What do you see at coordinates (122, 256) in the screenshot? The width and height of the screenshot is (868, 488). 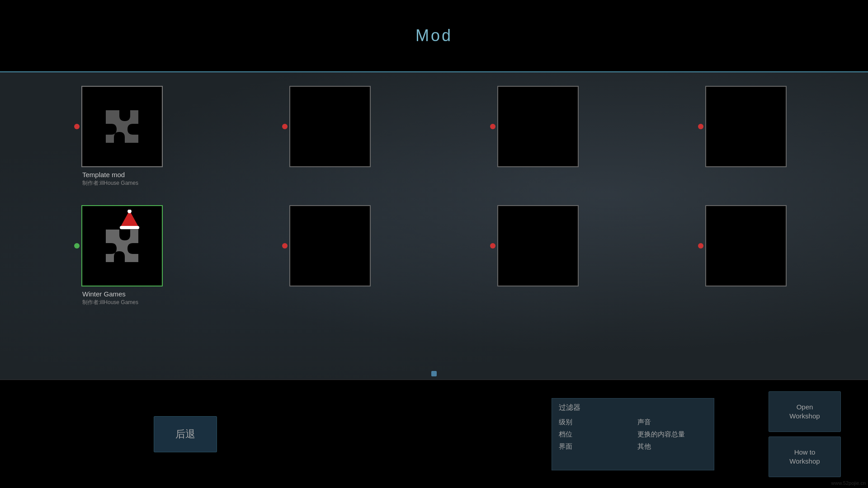 I see `mod-slot-winter: Winter Games 制作者:illHouse Games` at bounding box center [122, 256].